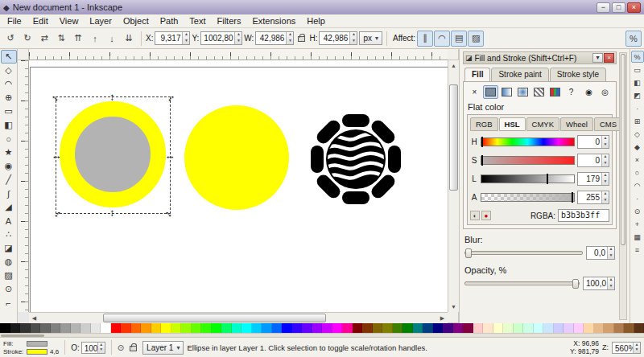  I want to click on selection-handle-e: ↔, so click(171, 156).